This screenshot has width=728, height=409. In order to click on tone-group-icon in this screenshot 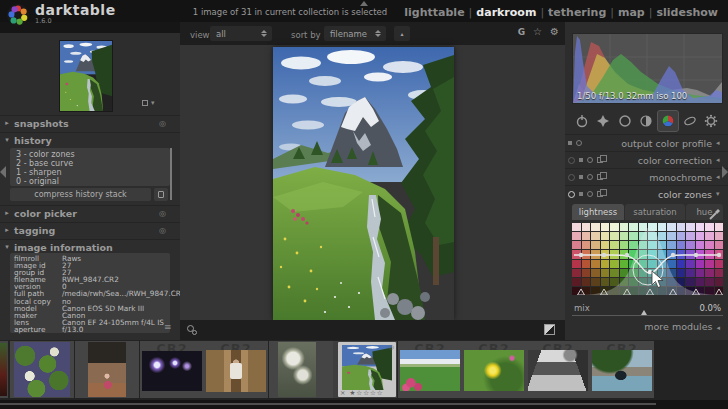, I will do `click(647, 121)`.